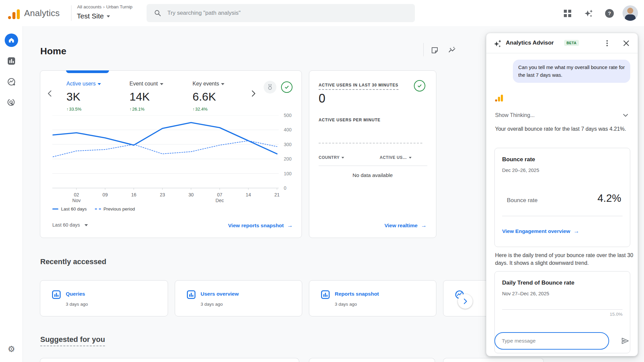  I want to click on recent-card-users-overview: Users overview 3 days ago, so click(238, 298).